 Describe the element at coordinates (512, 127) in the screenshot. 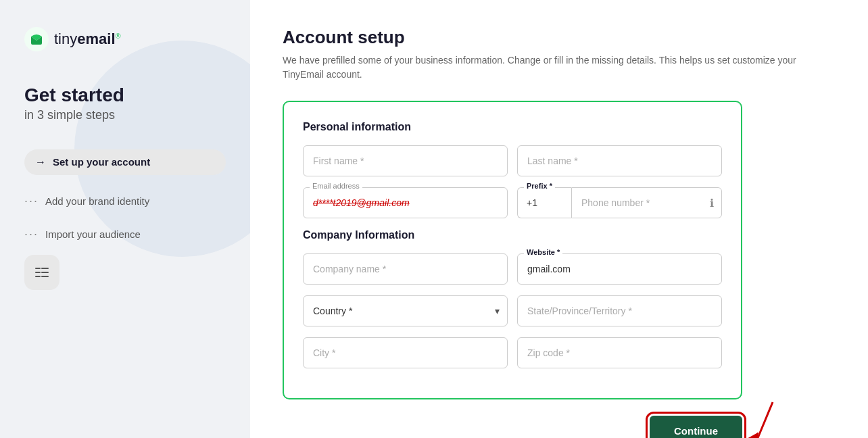

I see `personal-section-title: Personal information` at that location.